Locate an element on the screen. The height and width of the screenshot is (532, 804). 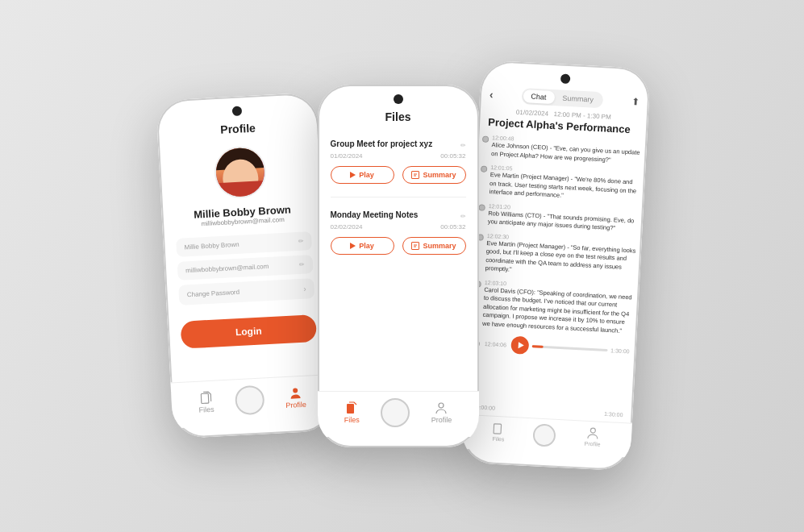
tab-summary: Summary is located at coordinates (577, 98).